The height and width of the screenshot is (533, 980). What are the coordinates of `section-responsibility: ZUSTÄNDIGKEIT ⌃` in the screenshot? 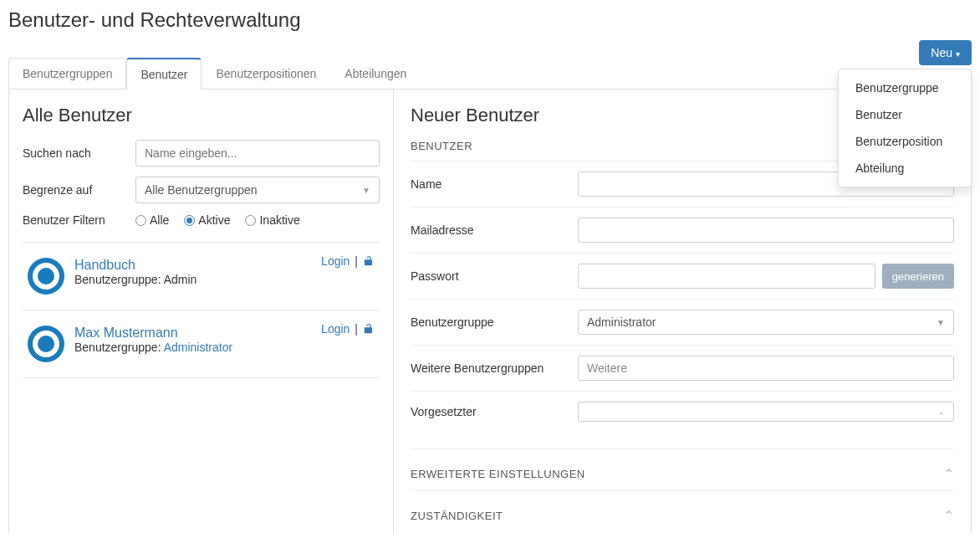 It's located at (682, 511).